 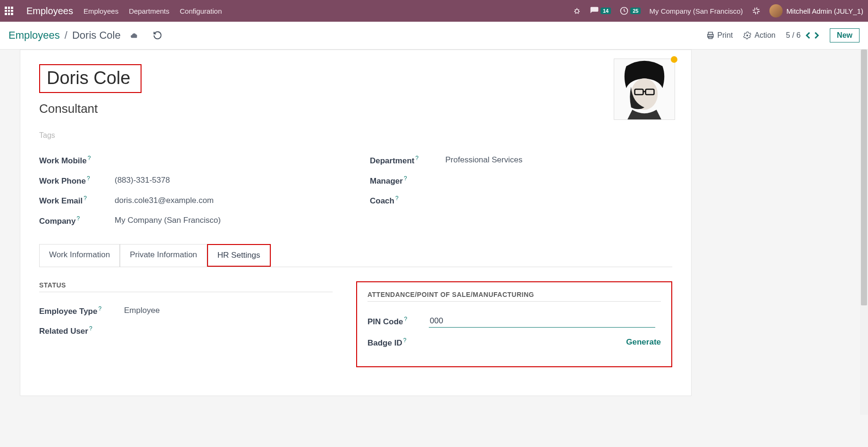 What do you see at coordinates (606, 11) in the screenshot?
I see `messages-badge: 14` at bounding box center [606, 11].